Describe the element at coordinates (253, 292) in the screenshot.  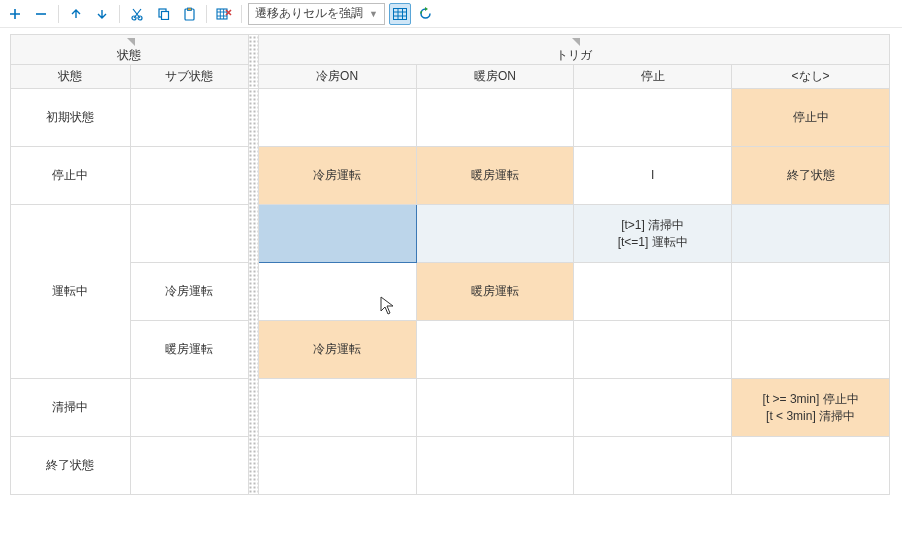
I see `row-drag-handle` at that location.